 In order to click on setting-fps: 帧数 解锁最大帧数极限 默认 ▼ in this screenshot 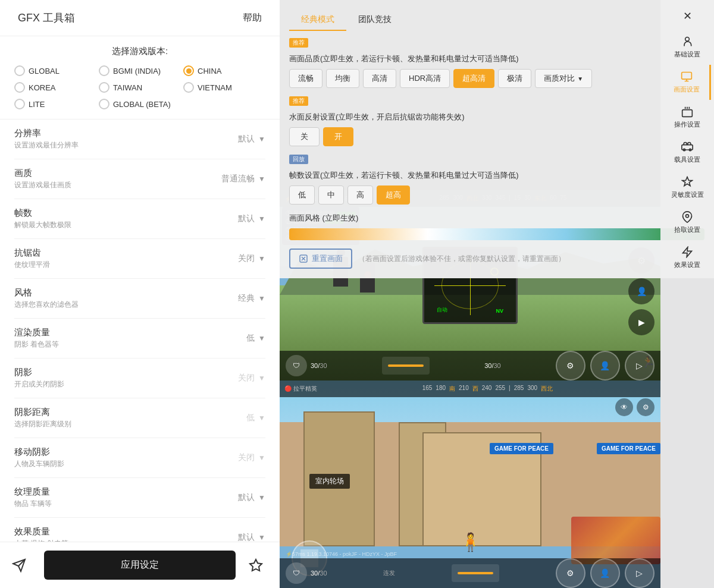, I will do `click(140, 219)`.